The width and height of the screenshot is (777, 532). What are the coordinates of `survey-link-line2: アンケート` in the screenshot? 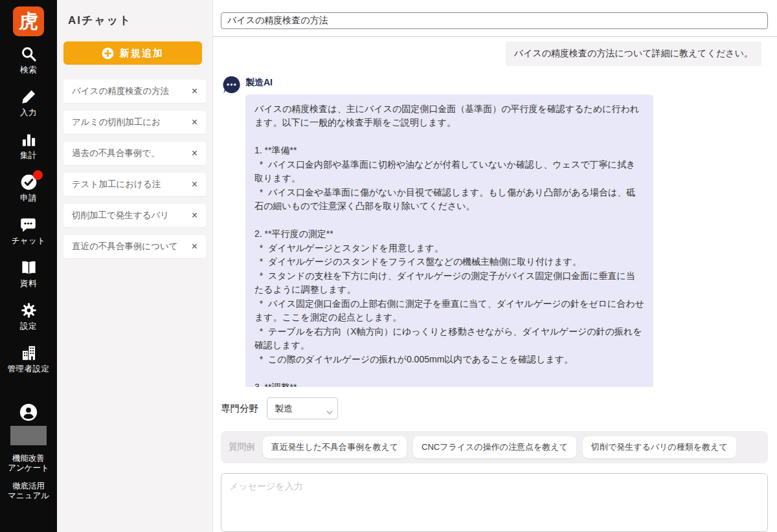 It's located at (28, 469).